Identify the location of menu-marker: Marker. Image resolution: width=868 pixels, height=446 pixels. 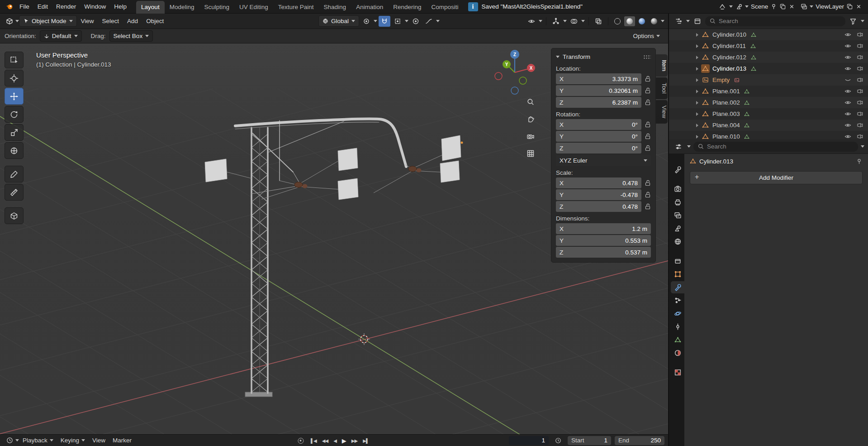
(122, 440).